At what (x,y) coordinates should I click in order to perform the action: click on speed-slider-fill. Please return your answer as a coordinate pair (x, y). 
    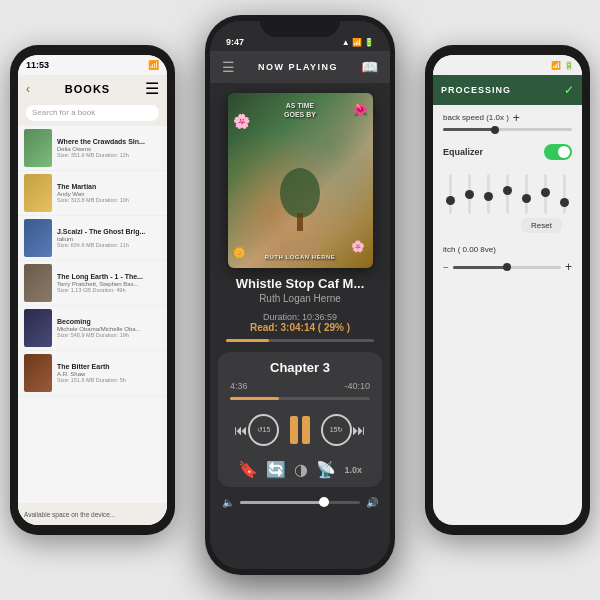
    Looking at the image, I should click on (469, 130).